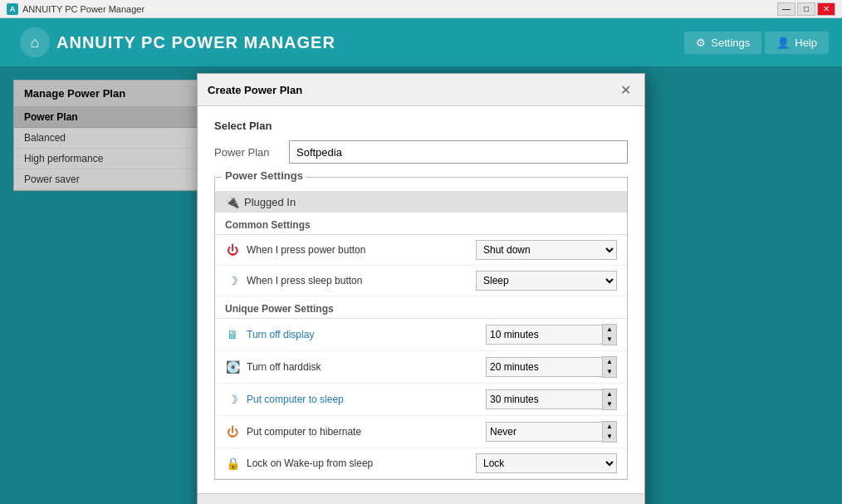 The image size is (842, 504). What do you see at coordinates (783, 43) in the screenshot?
I see `help-icon: 👤` at bounding box center [783, 43].